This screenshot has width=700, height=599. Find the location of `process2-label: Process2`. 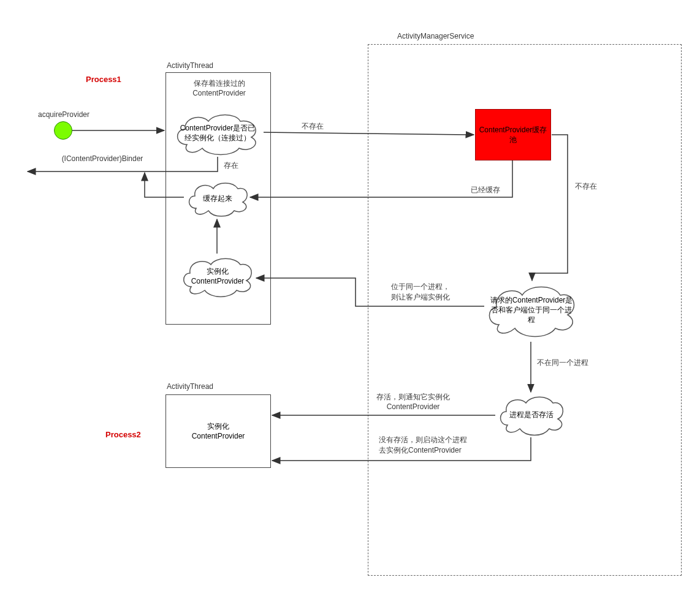

process2-label: Process2 is located at coordinates (123, 435).